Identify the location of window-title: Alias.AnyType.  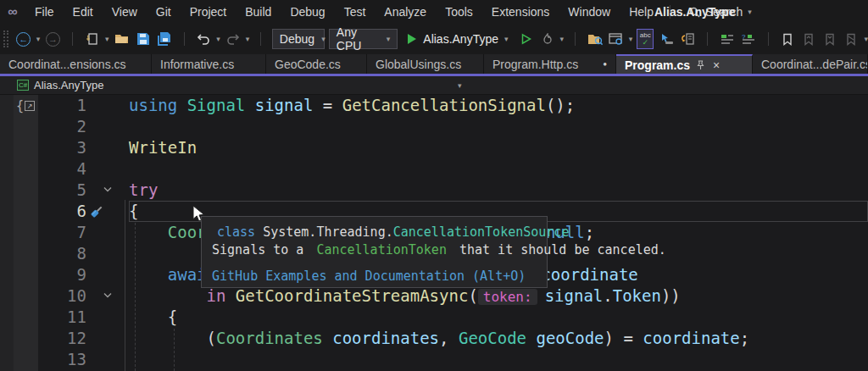
(695, 12).